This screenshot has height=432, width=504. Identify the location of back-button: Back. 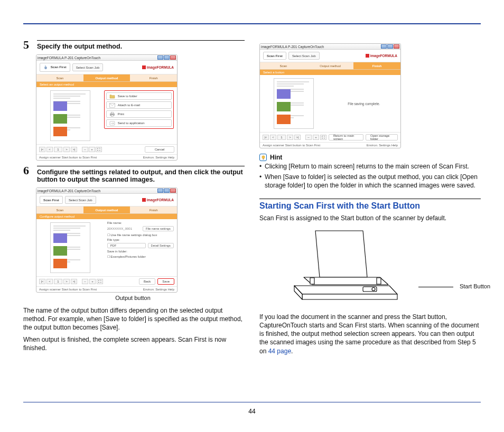
(147, 281).